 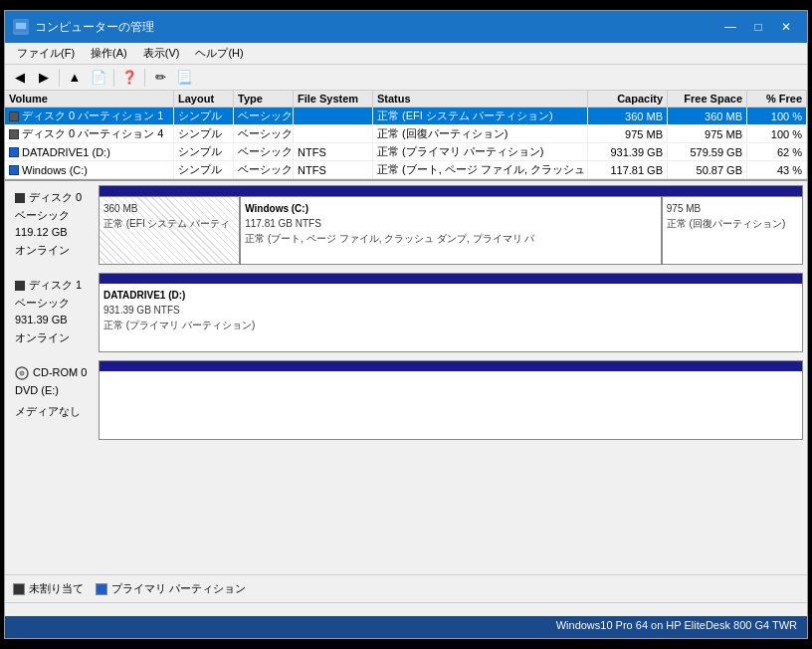 I want to click on extra-button: ✏, so click(x=160, y=78).